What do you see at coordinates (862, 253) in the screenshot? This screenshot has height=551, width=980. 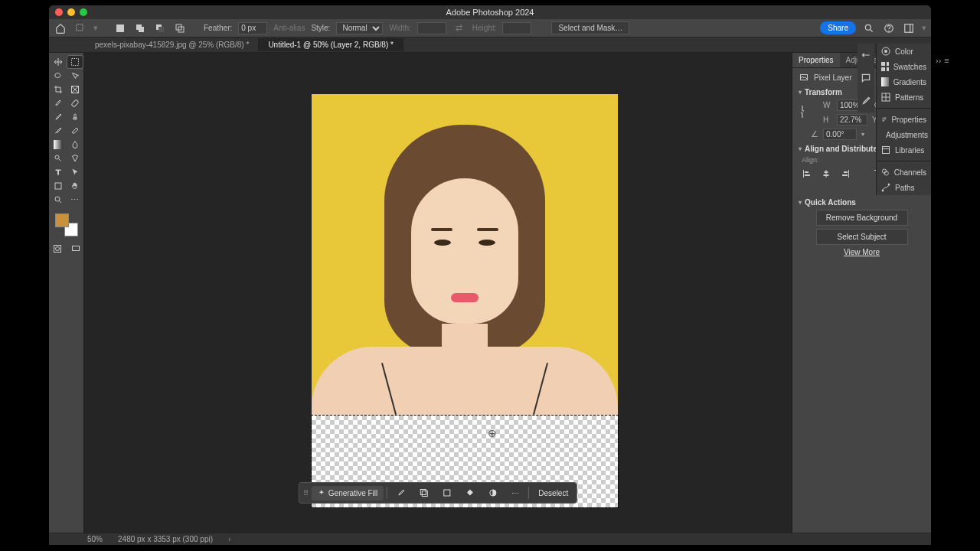 I see `view-more-link: View More` at bounding box center [862, 253].